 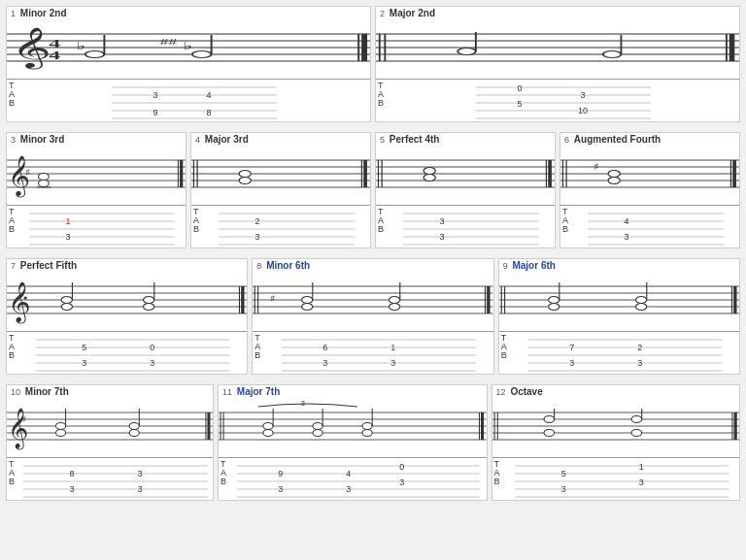 I want to click on measure-1: 1 Minor 2nd 𝄞 4 4 ♭, so click(x=188, y=64).